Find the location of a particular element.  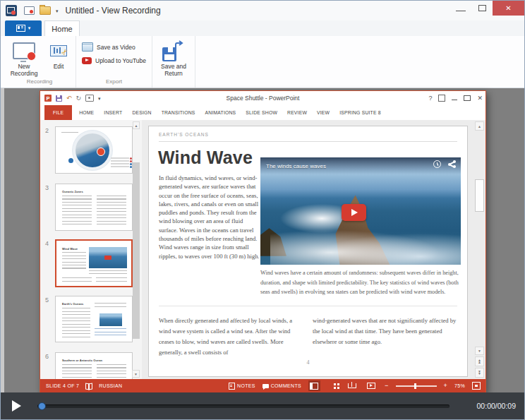

open-folder-icon is located at coordinates (45, 11).